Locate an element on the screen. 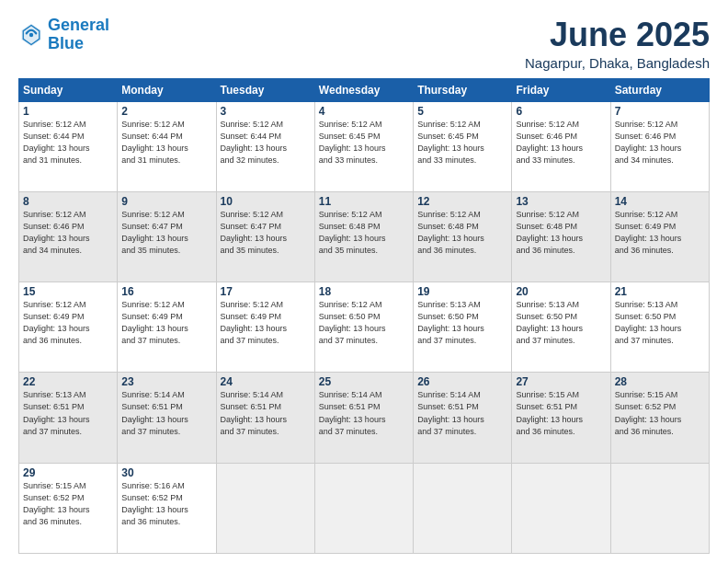  table-row: 7Sunrise: 5:12 AM Sunset: 6:46 PM Daylig… is located at coordinates (660, 146).